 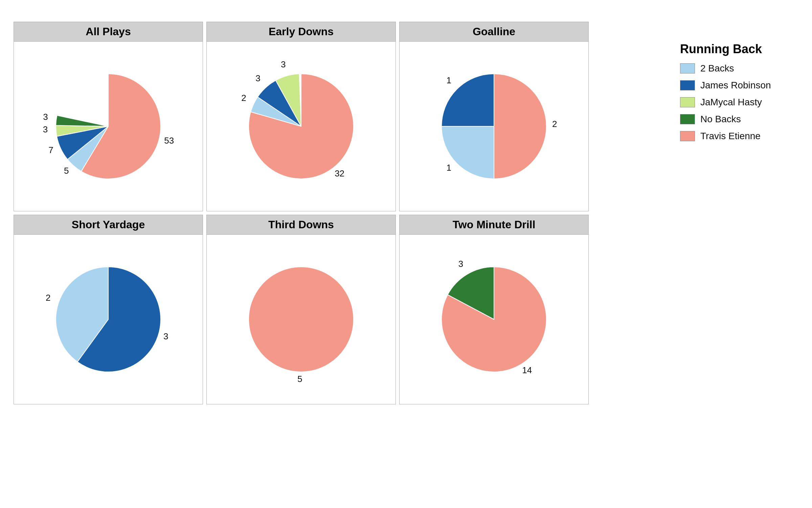 What do you see at coordinates (555, 124) in the screenshot?
I see `pie-label-goalline-2: 2` at bounding box center [555, 124].